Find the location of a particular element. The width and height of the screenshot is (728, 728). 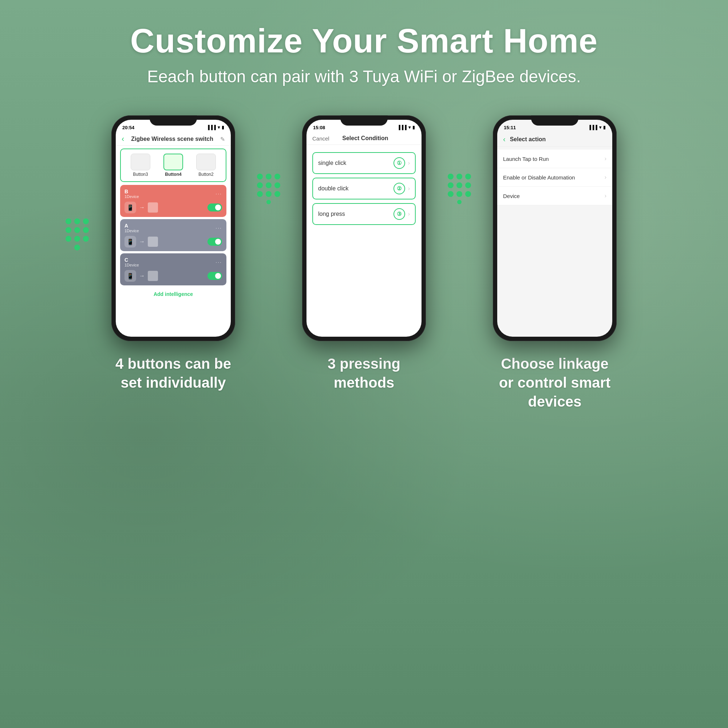

scene-c-toggle is located at coordinates (215, 276).